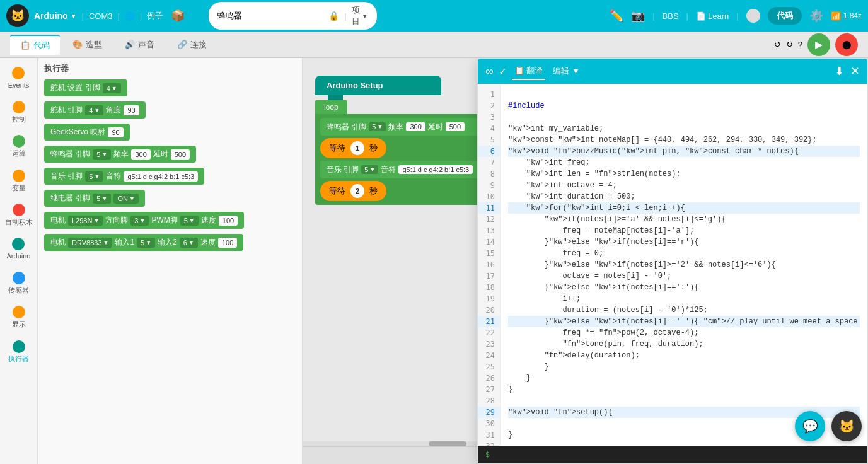  Describe the element at coordinates (19, 317) in the screenshot. I see `sidebar-item-display: 显示` at that location.